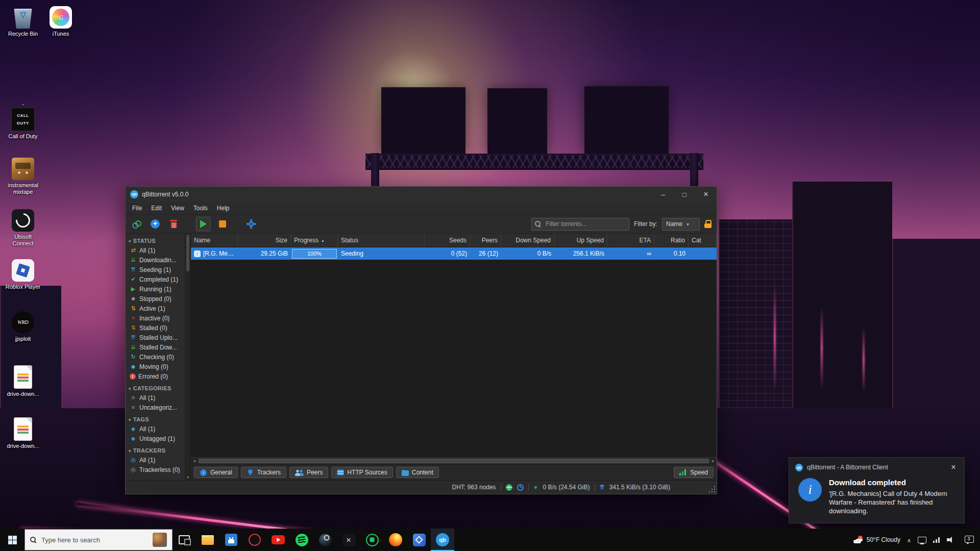 This screenshot has height=551, width=980. What do you see at coordinates (454, 461) in the screenshot?
I see `horizontal-scrollbar` at bounding box center [454, 461].